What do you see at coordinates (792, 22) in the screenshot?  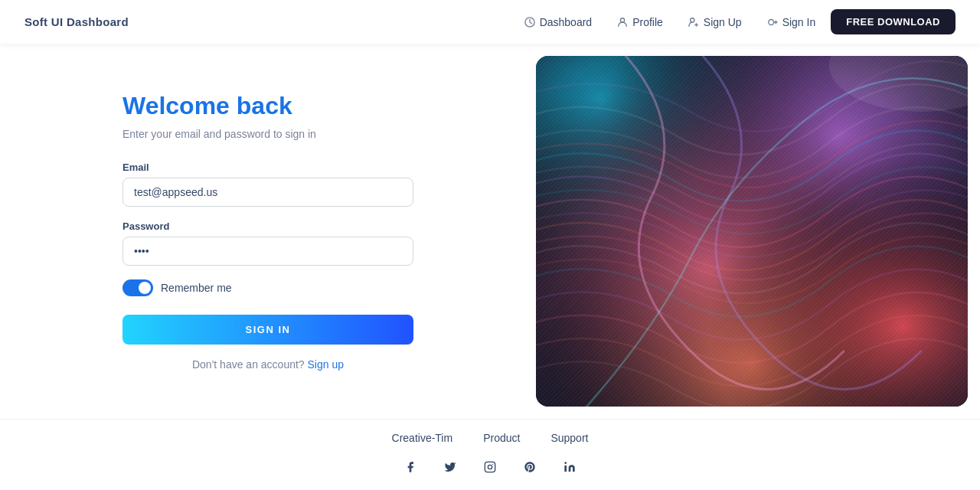 I see `nav-signin: Sign In` at bounding box center [792, 22].